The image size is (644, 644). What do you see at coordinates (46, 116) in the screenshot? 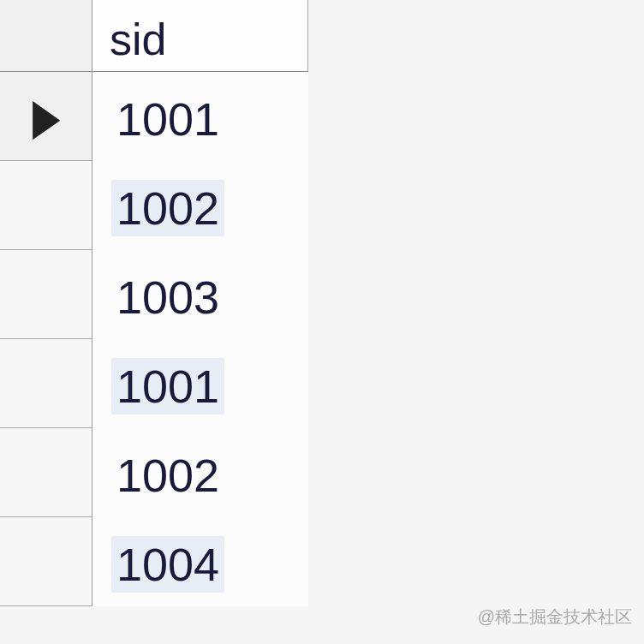
I see `row-selector: ▶` at bounding box center [46, 116].